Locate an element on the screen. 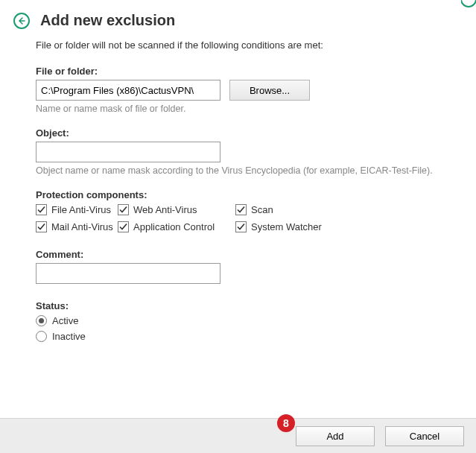 This screenshot has height=453, width=476. back-button is located at coordinates (22, 21).